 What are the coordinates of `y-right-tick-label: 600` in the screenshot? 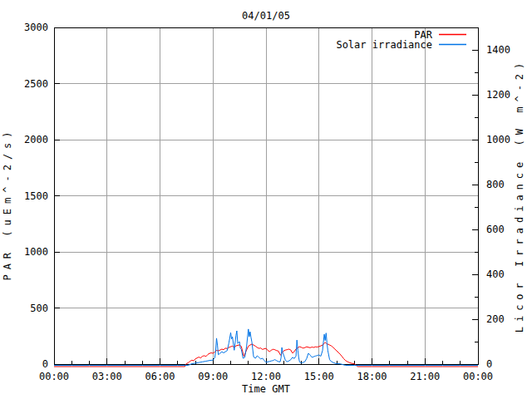 It's located at (495, 229).